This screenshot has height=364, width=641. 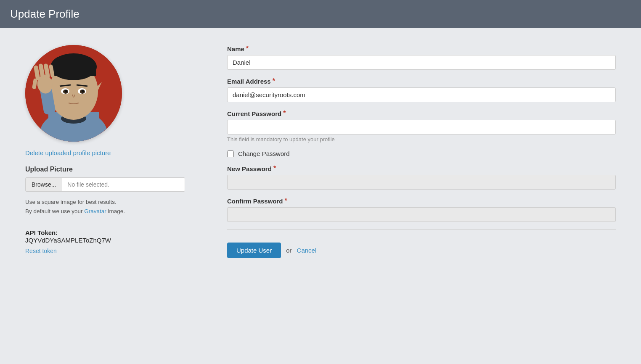 What do you see at coordinates (421, 57) in the screenshot?
I see `name-group: Name *` at bounding box center [421, 57].